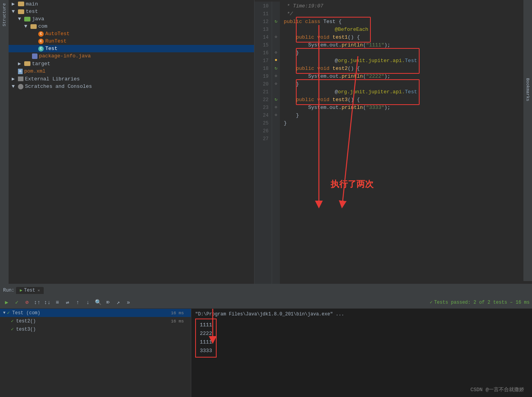 This screenshot has width=532, height=397. Describe the element at coordinates (26, 321) in the screenshot. I see `test-name: test2()` at that location.